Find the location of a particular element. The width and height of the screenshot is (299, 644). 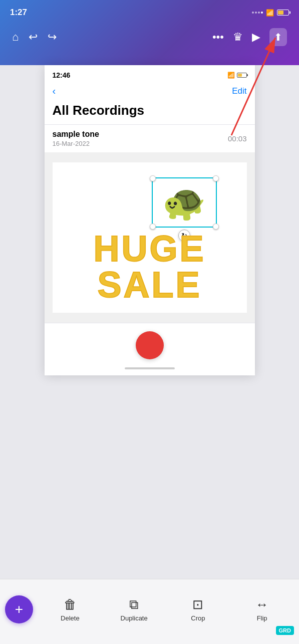

page-title: All Recordings is located at coordinates (150, 112).